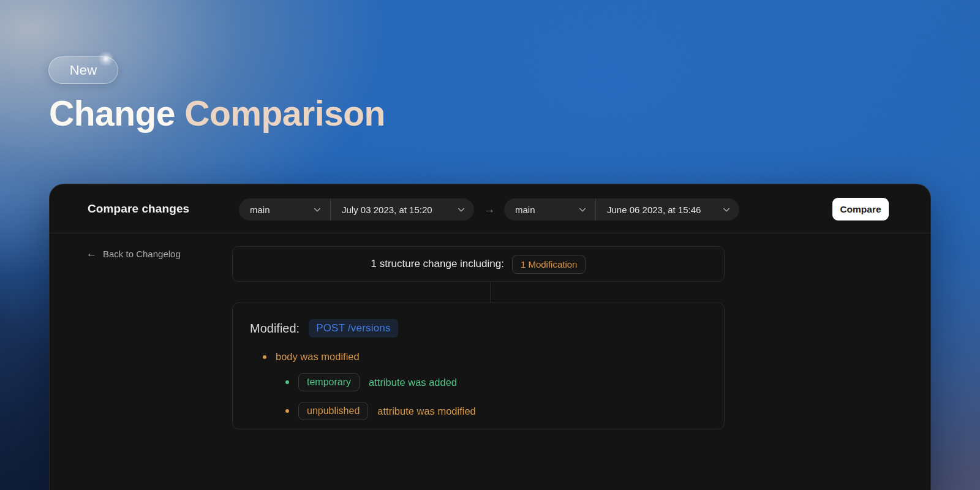 The height and width of the screenshot is (490, 980). What do you see at coordinates (526, 209) in the screenshot?
I see `to-branch-value: main` at bounding box center [526, 209].